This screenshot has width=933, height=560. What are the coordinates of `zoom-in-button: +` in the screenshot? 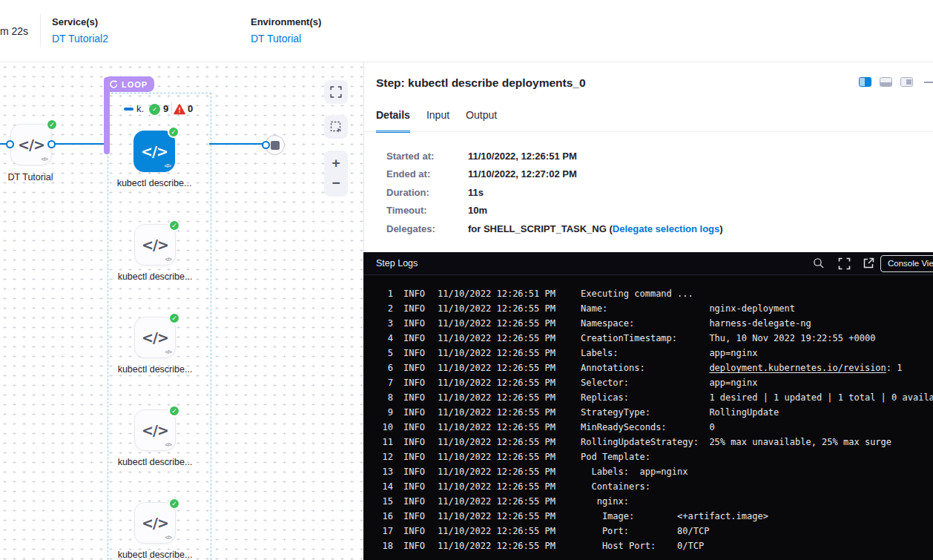 It's located at (336, 163).